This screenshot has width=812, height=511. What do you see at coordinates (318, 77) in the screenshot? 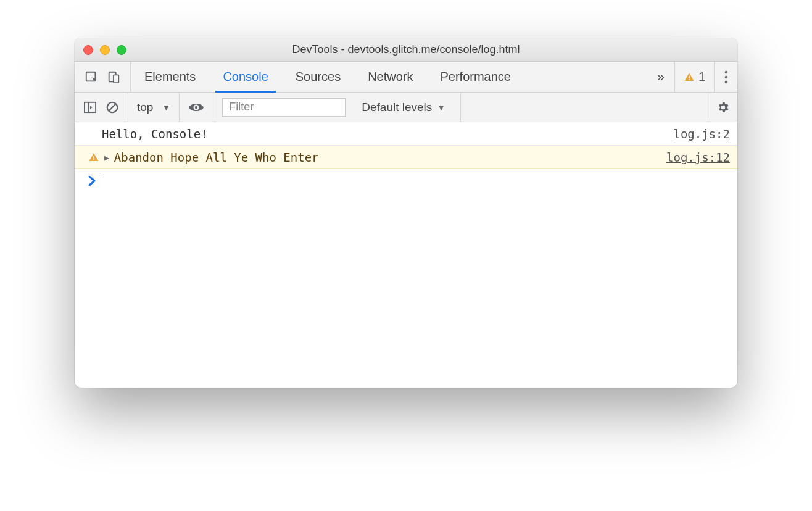
I see `tab-sources: Sources` at bounding box center [318, 77].